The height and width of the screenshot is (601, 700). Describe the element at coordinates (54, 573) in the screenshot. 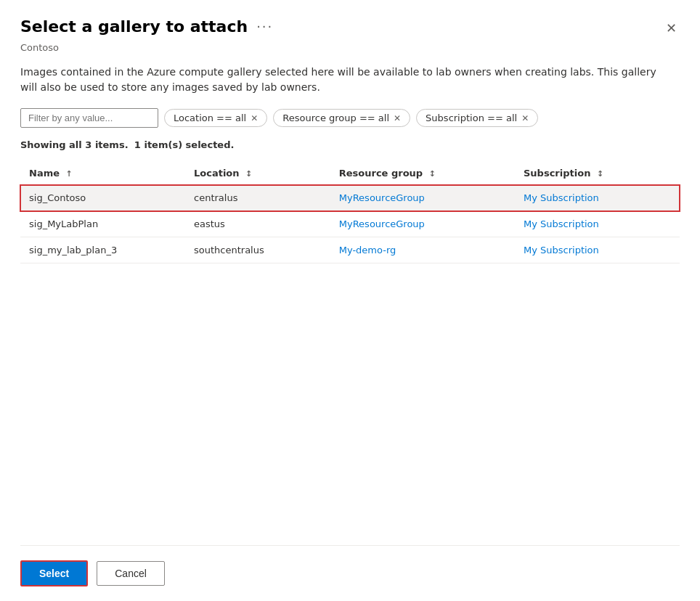

I see `select-button: Select` at that location.